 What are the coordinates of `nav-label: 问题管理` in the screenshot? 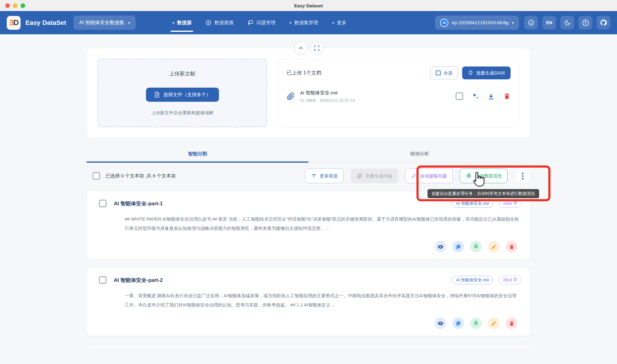 It's located at (266, 23).